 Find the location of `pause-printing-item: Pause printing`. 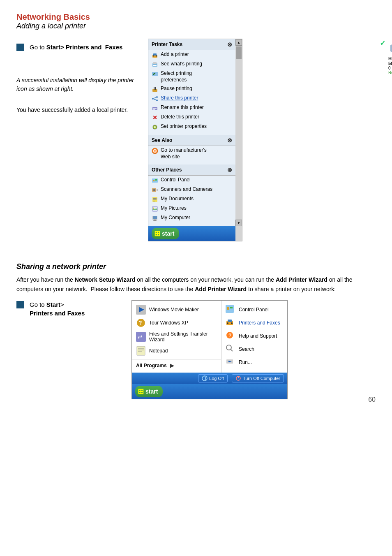

pause-printing-item: Pause printing is located at coordinates (192, 89).